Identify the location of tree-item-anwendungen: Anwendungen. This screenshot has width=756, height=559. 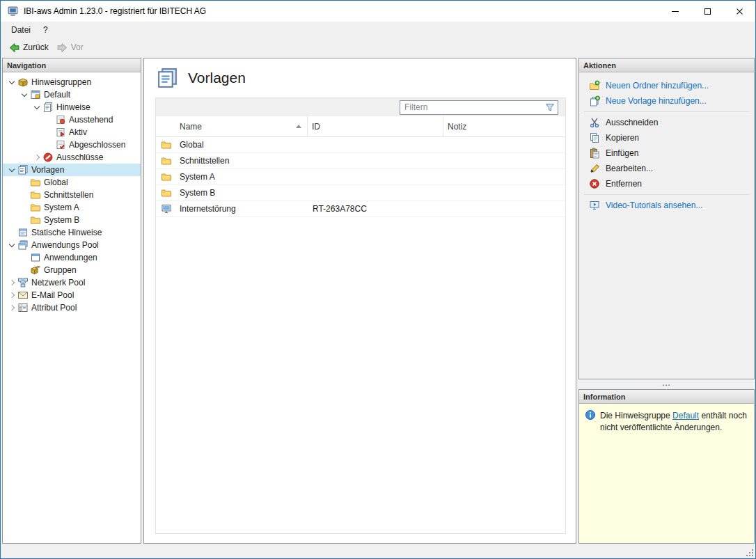
(72, 258).